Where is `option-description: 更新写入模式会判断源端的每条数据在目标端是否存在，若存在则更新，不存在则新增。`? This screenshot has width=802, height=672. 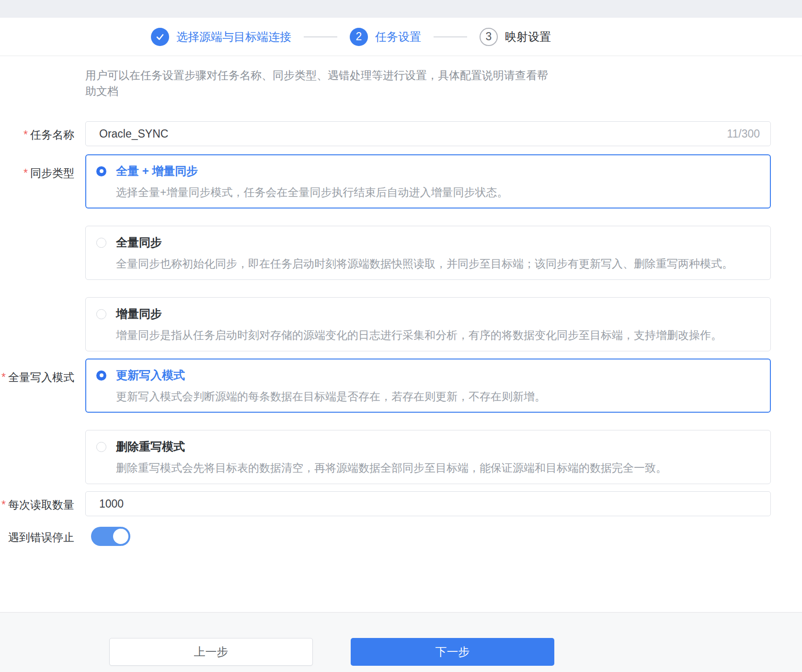 option-description: 更新写入模式会判断源端的每条数据在目标端是否存在，若存在则更新，不存在则新增。 is located at coordinates (437, 397).